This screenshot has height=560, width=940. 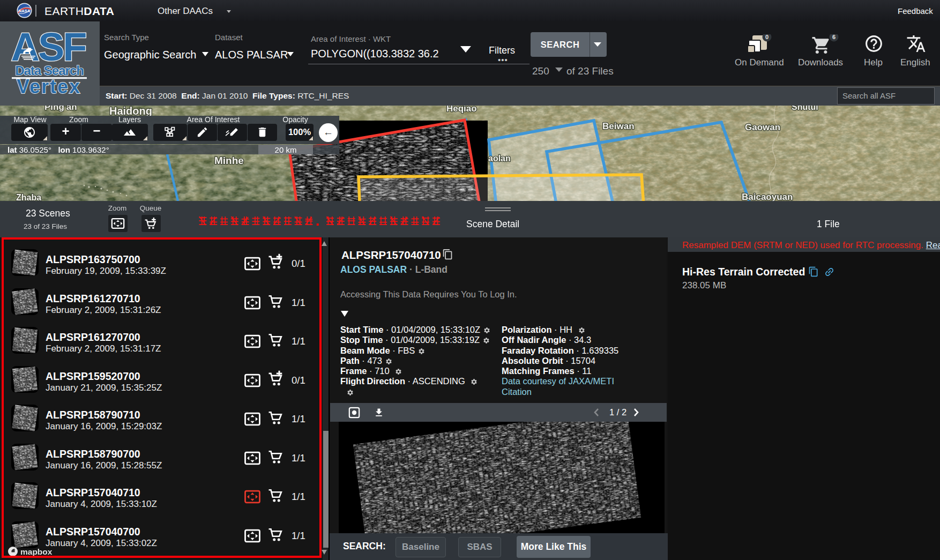 I want to click on svg-text: Baicaoyuan, so click(x=767, y=196).